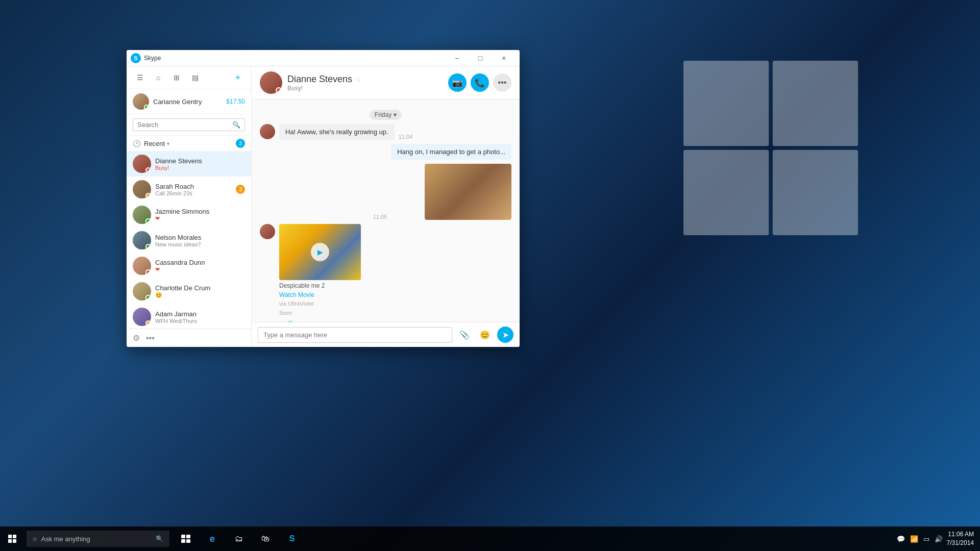 The image size is (980, 551). Describe the element at coordinates (358, 79) in the screenshot. I see `star-icon: ☆` at that location.